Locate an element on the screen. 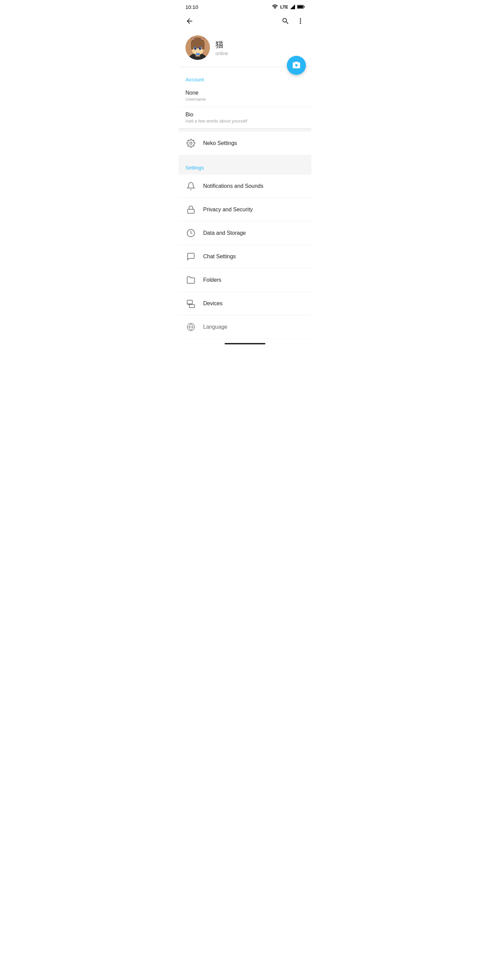 The width and height of the screenshot is (490, 980). settings-section-label: Settings is located at coordinates (245, 165).